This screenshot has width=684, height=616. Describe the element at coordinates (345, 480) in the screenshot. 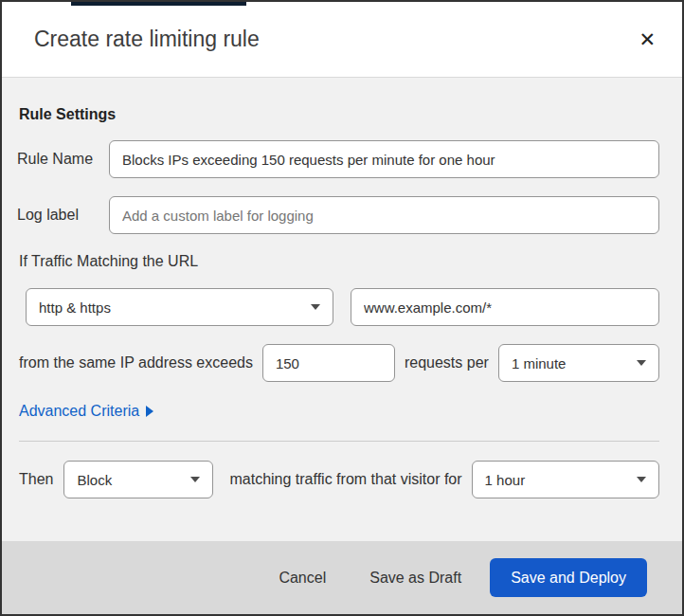

I see `action-middle-text: matching traffic from that visitor for` at that location.